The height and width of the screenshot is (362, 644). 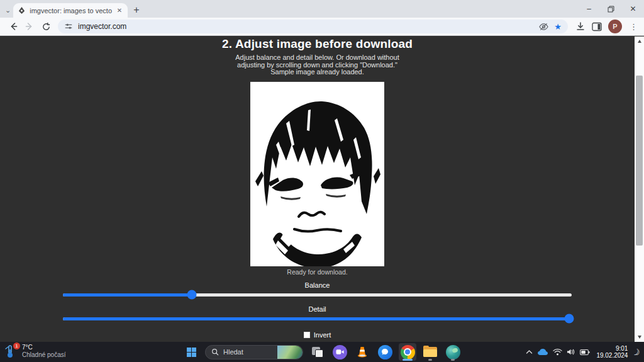 I want to click on portrait-svg, so click(x=317, y=174).